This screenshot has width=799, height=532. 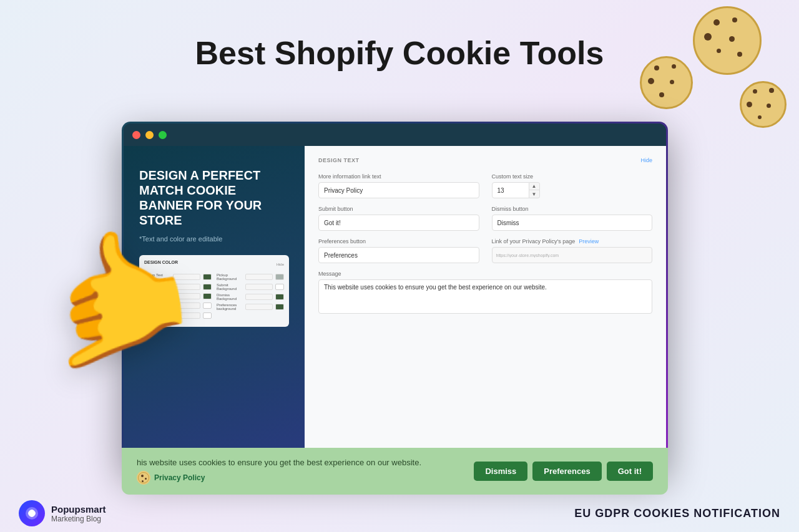 What do you see at coordinates (399, 255) in the screenshot?
I see `preferences-button-input: Preferences` at bounding box center [399, 255].